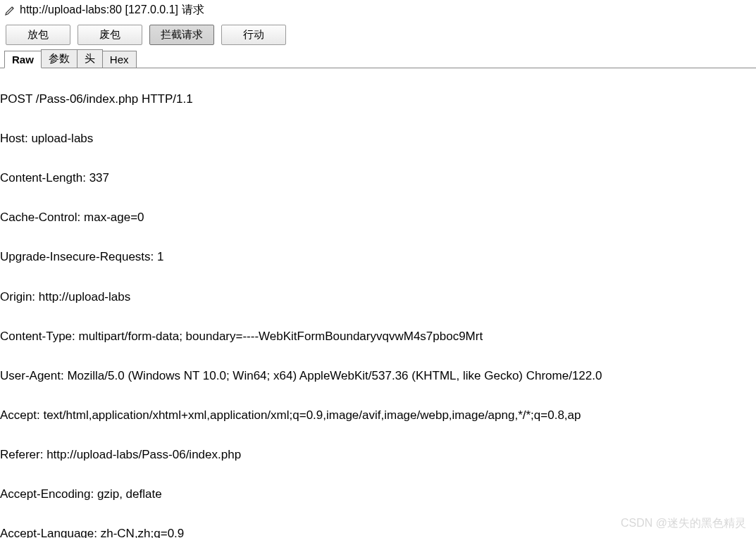 This screenshot has width=756, height=538. Describe the element at coordinates (10, 11) in the screenshot. I see `pencil-icon` at that location.